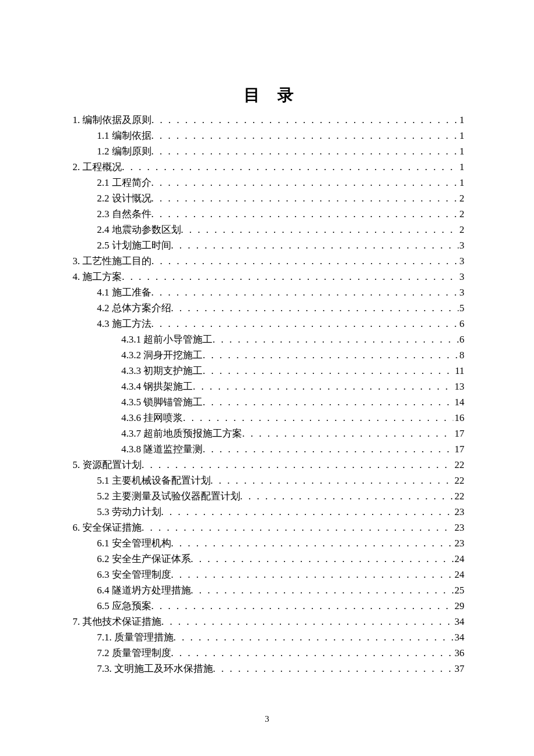  What do you see at coordinates (268, 387) in the screenshot?
I see `toc-entry: 4.3.4 钢拱架施工13` at bounding box center [268, 387].